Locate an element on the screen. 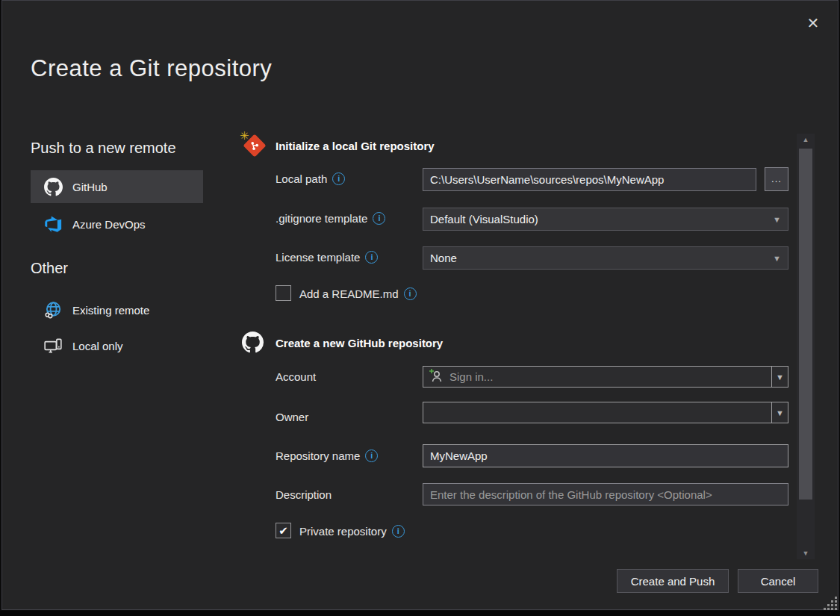  gitignore-template-dropdown: Default (VisualStudio) ▼ is located at coordinates (606, 220).